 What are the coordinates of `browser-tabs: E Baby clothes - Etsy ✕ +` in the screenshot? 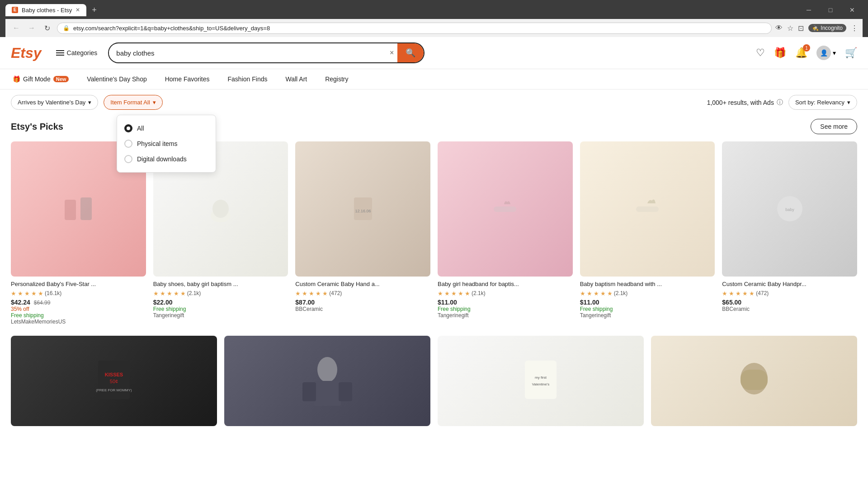 It's located at (53, 10).